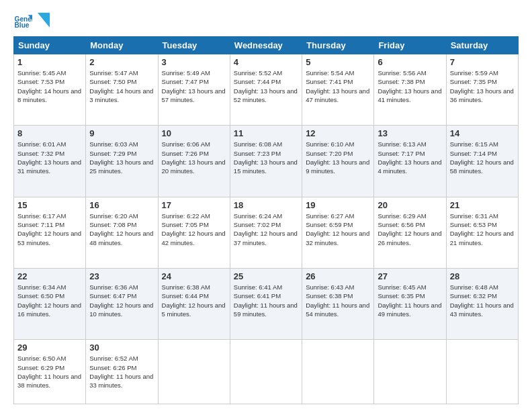  Describe the element at coordinates (330, 287) in the screenshot. I see `sunrise-label: Sunrise: 6:43 AM` at that location.